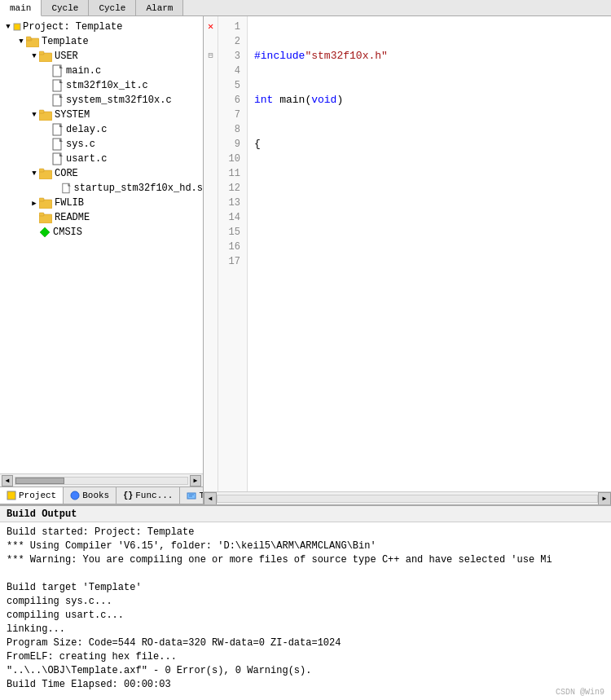  What do you see at coordinates (231, 159) in the screenshot?
I see `line-num-10: 10` at bounding box center [231, 159].